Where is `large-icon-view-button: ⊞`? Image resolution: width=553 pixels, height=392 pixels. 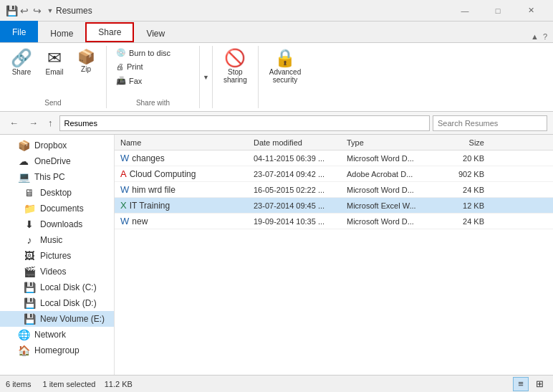 large-icon-view-button: ⊞ is located at coordinates (539, 384).